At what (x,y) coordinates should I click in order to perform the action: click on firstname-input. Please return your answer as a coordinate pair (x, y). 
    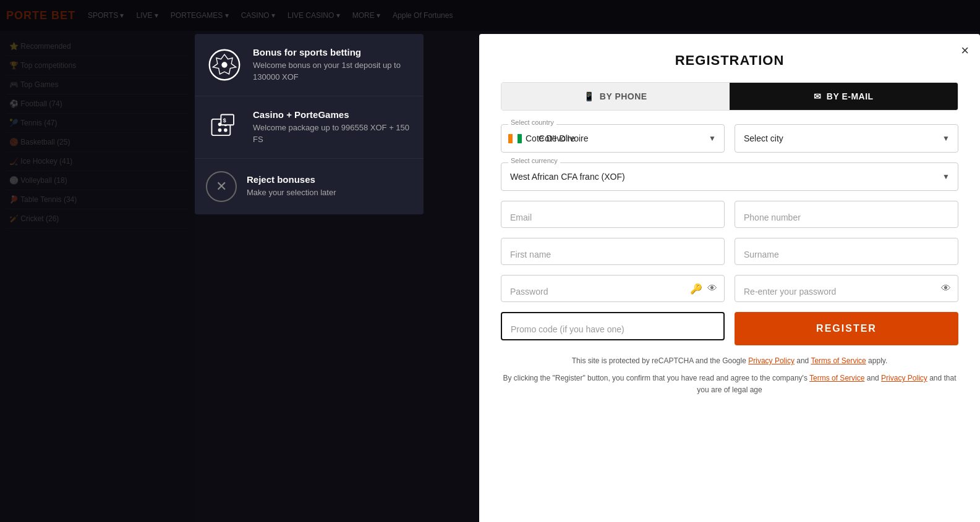
    Looking at the image, I should click on (613, 251).